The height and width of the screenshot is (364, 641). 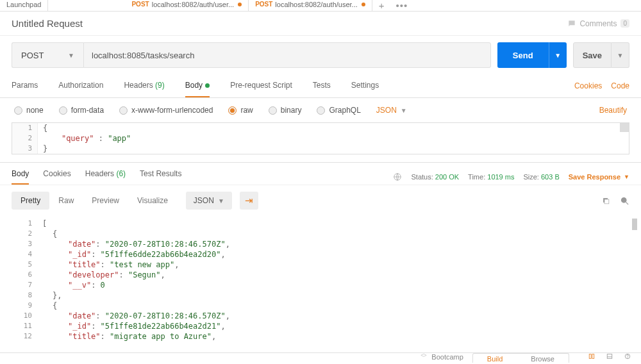 What do you see at coordinates (208, 86) in the screenshot?
I see `modified-dot-icon` at bounding box center [208, 86].